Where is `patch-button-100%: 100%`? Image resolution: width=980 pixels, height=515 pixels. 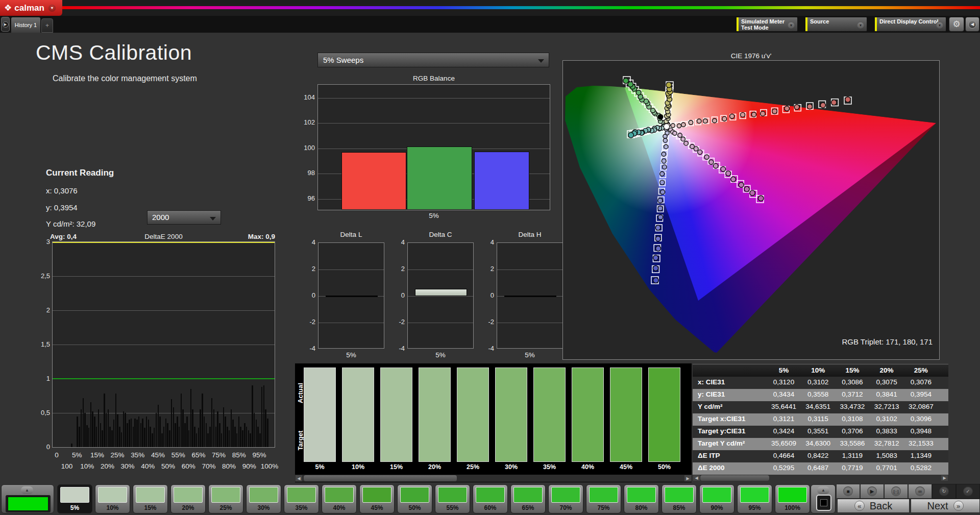
patch-button-100%: 100% is located at coordinates (792, 499).